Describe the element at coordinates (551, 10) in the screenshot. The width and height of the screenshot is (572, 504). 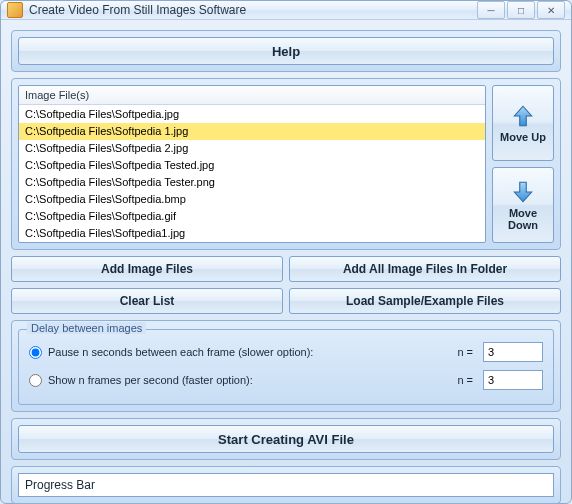
I see `close-icon: ✕` at that location.